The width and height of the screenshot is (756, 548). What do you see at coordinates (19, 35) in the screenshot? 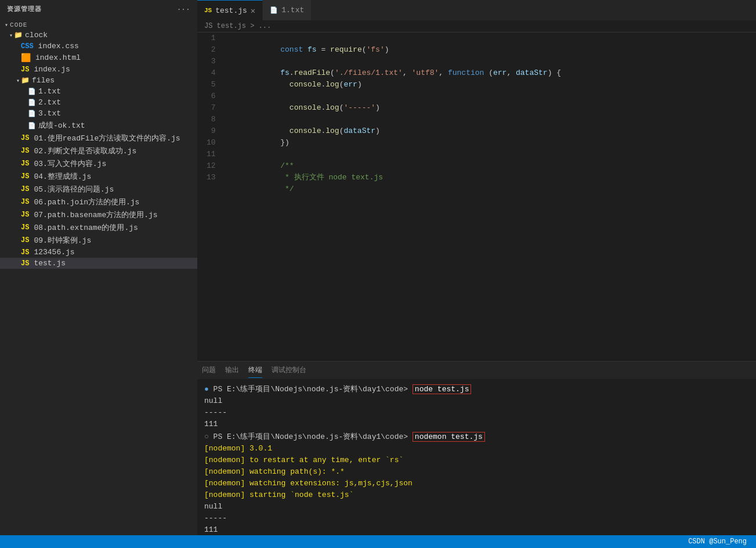
I see `folder-icon: 📁` at bounding box center [19, 35].